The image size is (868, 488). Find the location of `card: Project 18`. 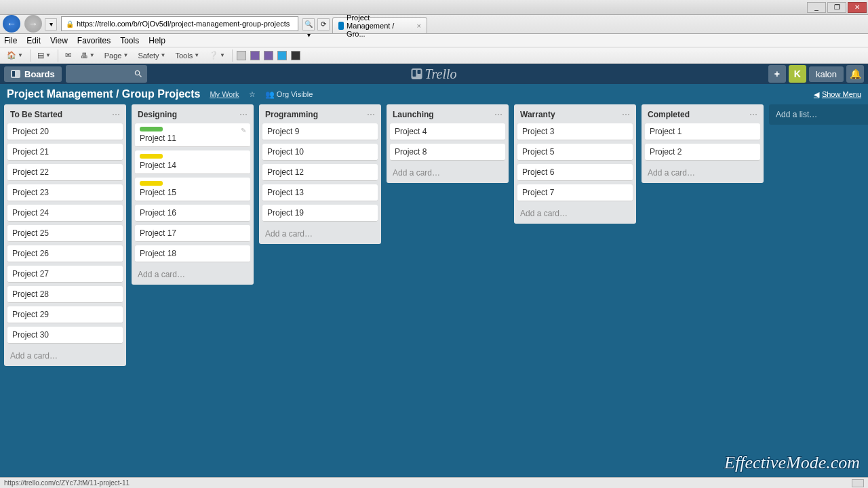

card: Project 18 is located at coordinates (193, 253).